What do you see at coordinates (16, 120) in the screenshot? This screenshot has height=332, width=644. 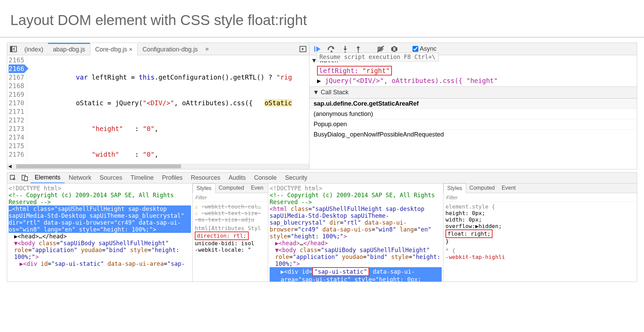 I see `line-number: 2172` at bounding box center [16, 120].